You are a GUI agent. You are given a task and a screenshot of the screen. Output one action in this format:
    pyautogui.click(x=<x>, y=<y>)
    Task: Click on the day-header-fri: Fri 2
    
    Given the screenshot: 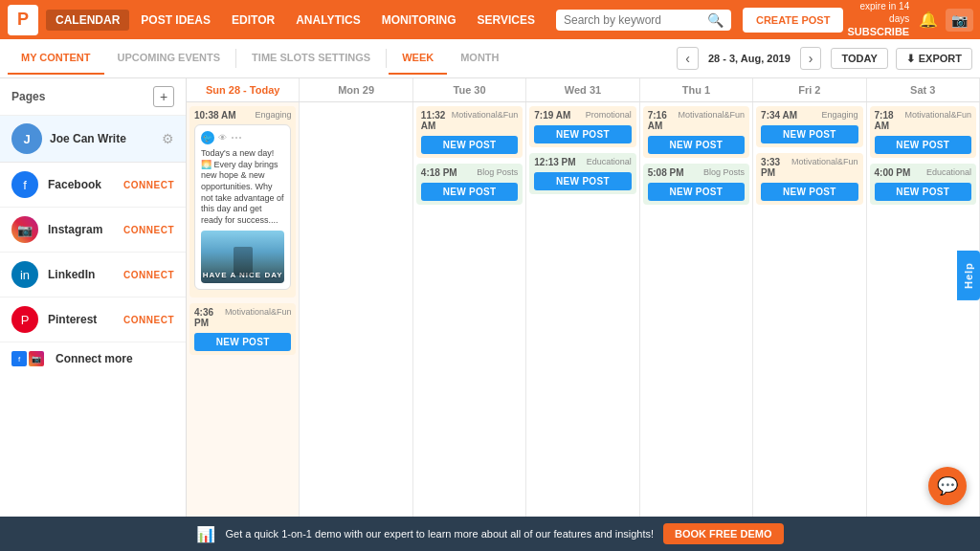 What is the action you would take?
    pyautogui.click(x=810, y=90)
    